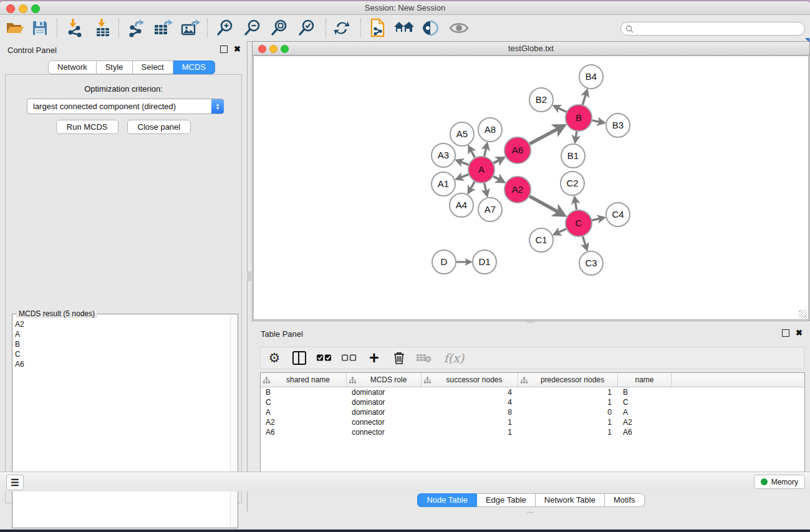  What do you see at coordinates (378, 28) in the screenshot?
I see `new-network-from-file-icon` at bounding box center [378, 28].